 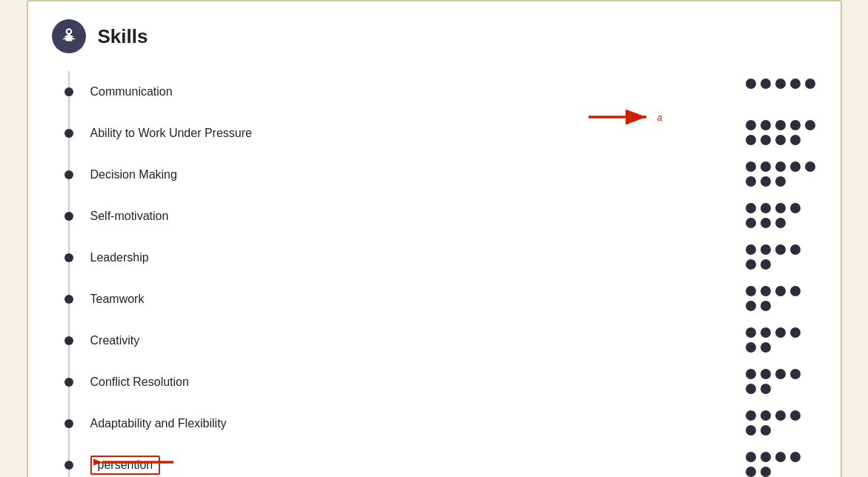 I want to click on annotation-arrow-left, so click(x=134, y=462).